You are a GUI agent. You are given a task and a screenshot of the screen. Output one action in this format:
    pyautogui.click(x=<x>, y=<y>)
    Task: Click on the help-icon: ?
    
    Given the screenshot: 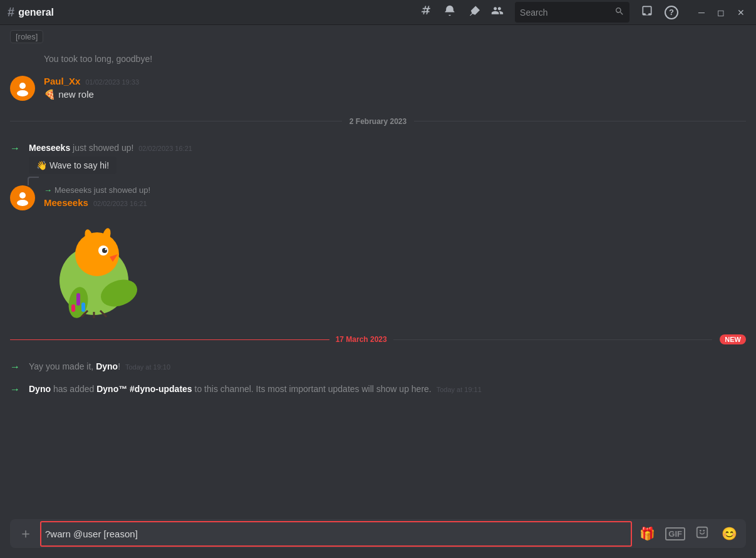 What is the action you would take?
    pyautogui.click(x=671, y=13)
    